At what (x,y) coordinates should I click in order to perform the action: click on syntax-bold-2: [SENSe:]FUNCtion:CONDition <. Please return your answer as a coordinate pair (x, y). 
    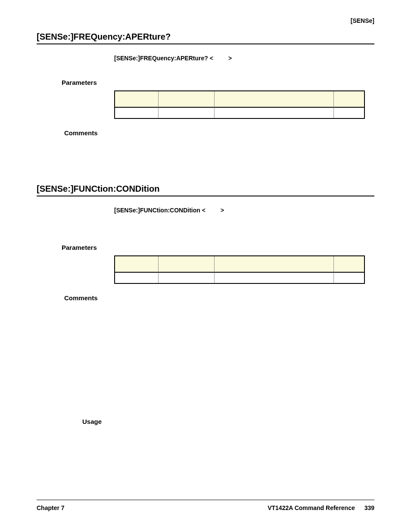
    Looking at the image, I should click on (160, 210).